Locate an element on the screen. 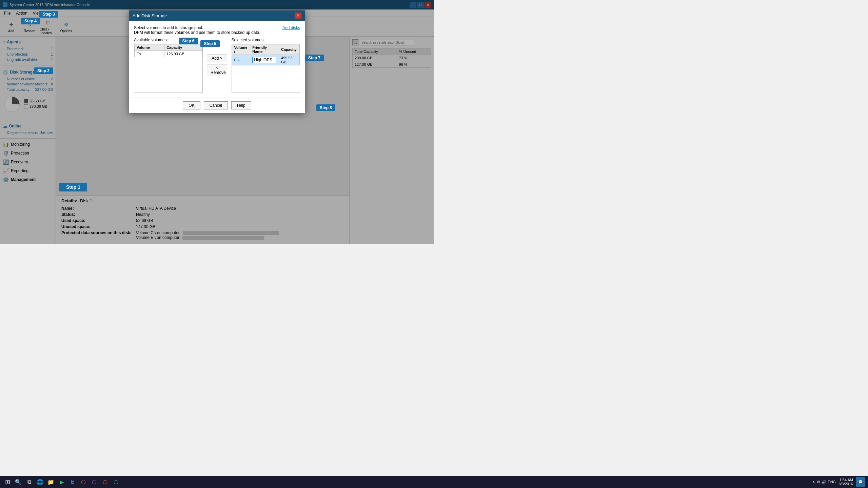 Image resolution: width=868 pixels, height=488 pixels. modal-columns: Available volumes: Volume Capacity is located at coordinates (217, 65).